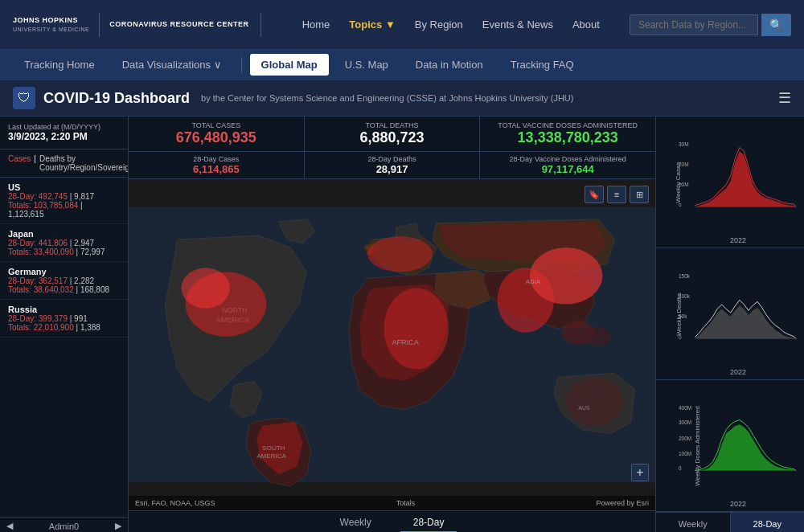  What do you see at coordinates (172, 64) in the screenshot?
I see `subnav-data-viz: Data Visualizations ∨` at bounding box center [172, 64].